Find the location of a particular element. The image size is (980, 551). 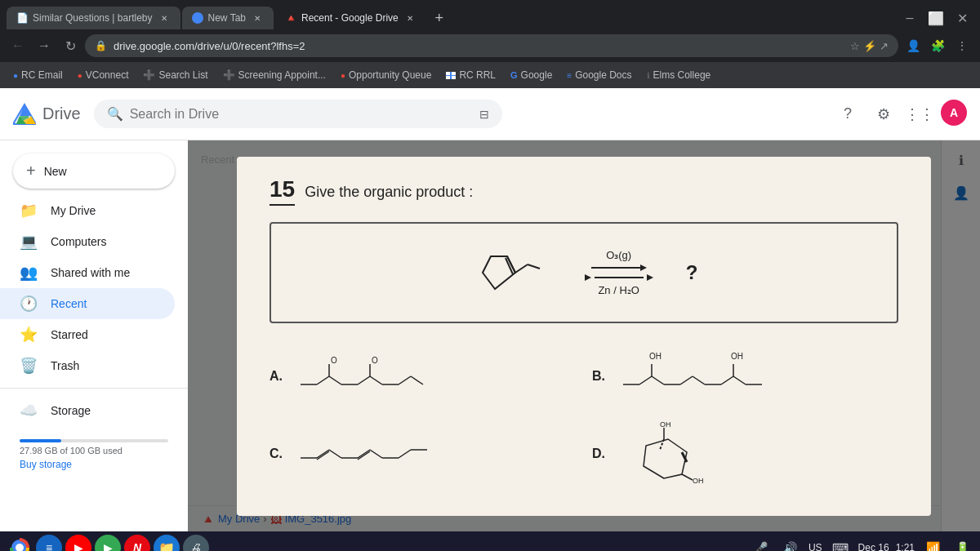

keyboard-icon: ⌨ is located at coordinates (840, 544).